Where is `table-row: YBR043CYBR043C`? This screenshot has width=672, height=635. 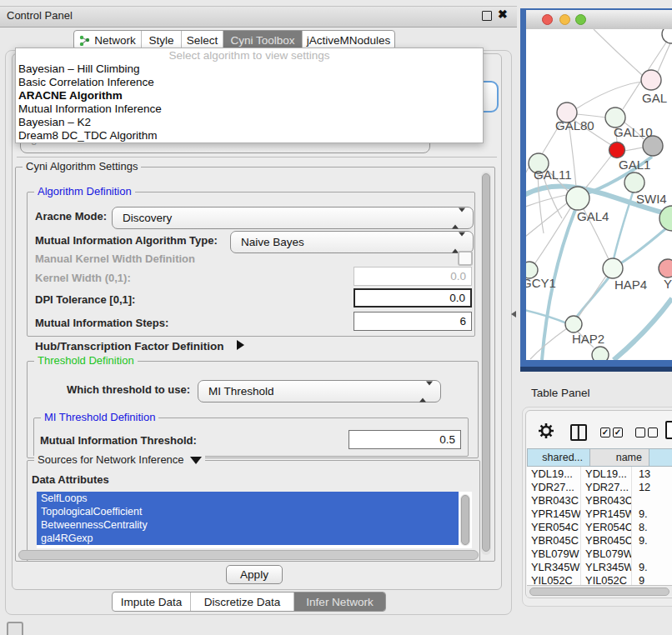
table-row: YBR043CYBR043C is located at coordinates (599, 500).